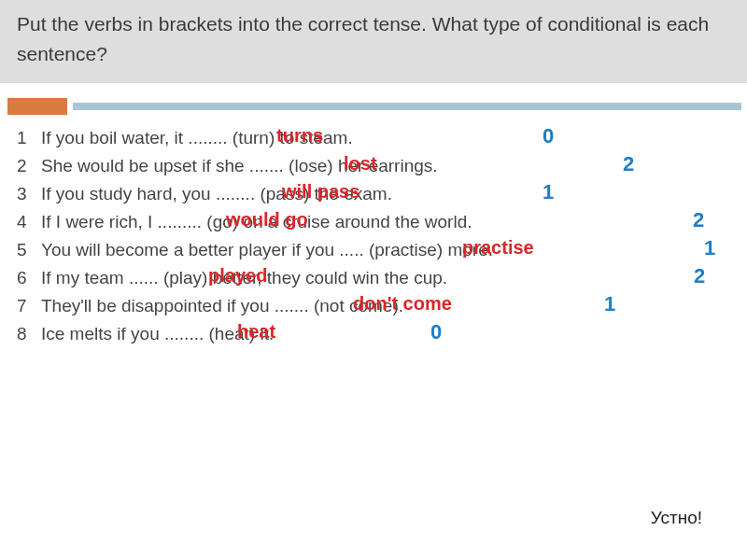 Image resolution: width=747 pixels, height=560 pixels. Describe the element at coordinates (300, 136) in the screenshot. I see `answer-overlay: turns` at that location.